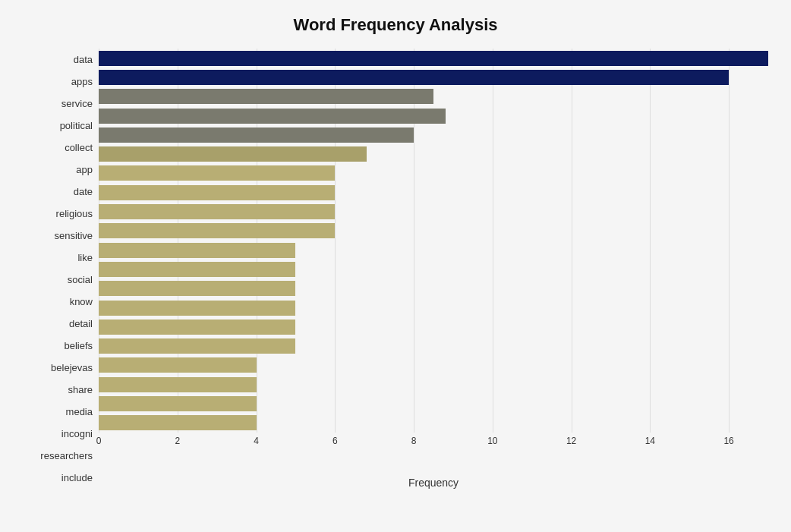 The image size is (791, 532). Describe the element at coordinates (58, 390) in the screenshot. I see `y-label: share` at that location.